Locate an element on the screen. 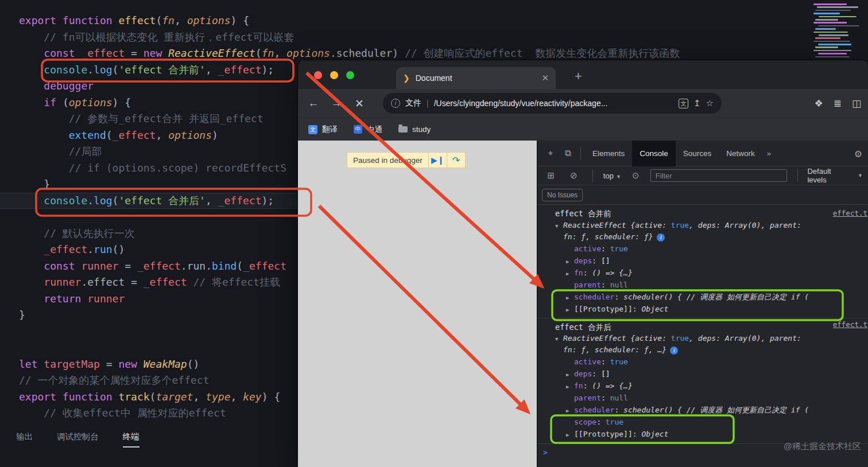  panel-tab-终端: 终端 is located at coordinates (131, 439).